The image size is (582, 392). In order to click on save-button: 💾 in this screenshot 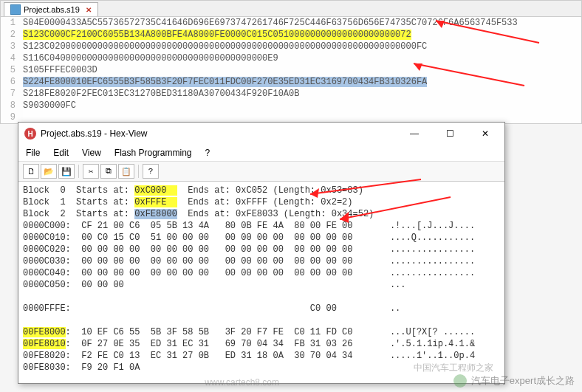, I will do `click(66, 171)`.